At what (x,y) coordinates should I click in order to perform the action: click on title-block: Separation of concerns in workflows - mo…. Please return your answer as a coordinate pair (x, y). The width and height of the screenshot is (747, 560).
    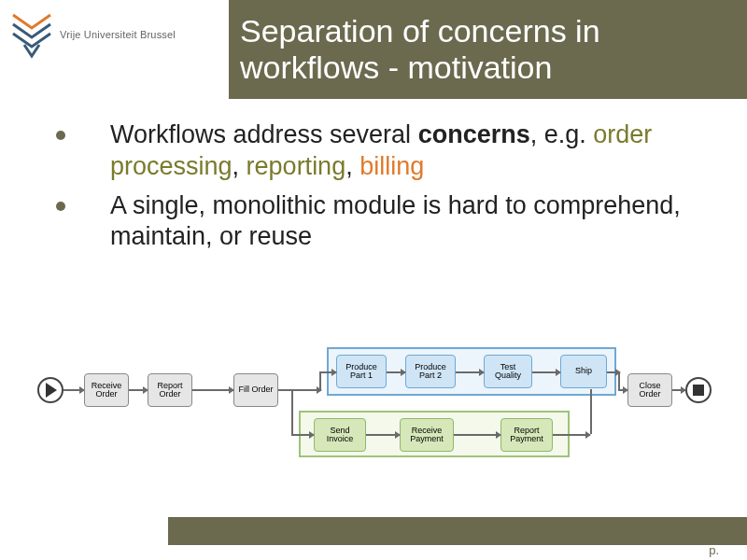
    Looking at the image, I should click on (487, 49).